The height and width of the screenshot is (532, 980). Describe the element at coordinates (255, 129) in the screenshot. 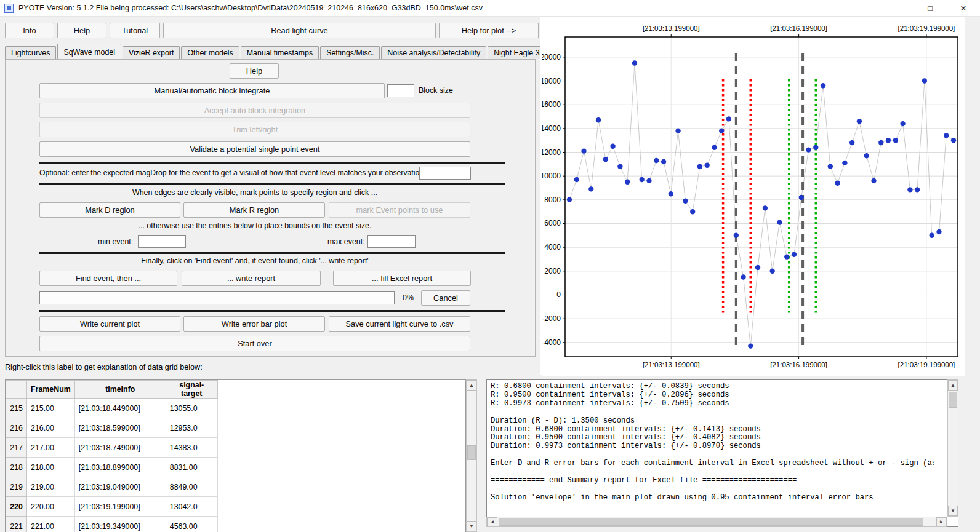

I see `trim-left-right-button: Trim left/right` at that location.